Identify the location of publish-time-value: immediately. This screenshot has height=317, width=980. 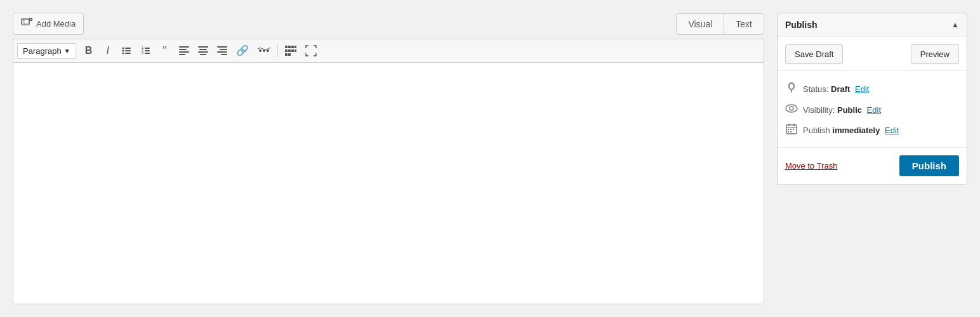
(856, 131).